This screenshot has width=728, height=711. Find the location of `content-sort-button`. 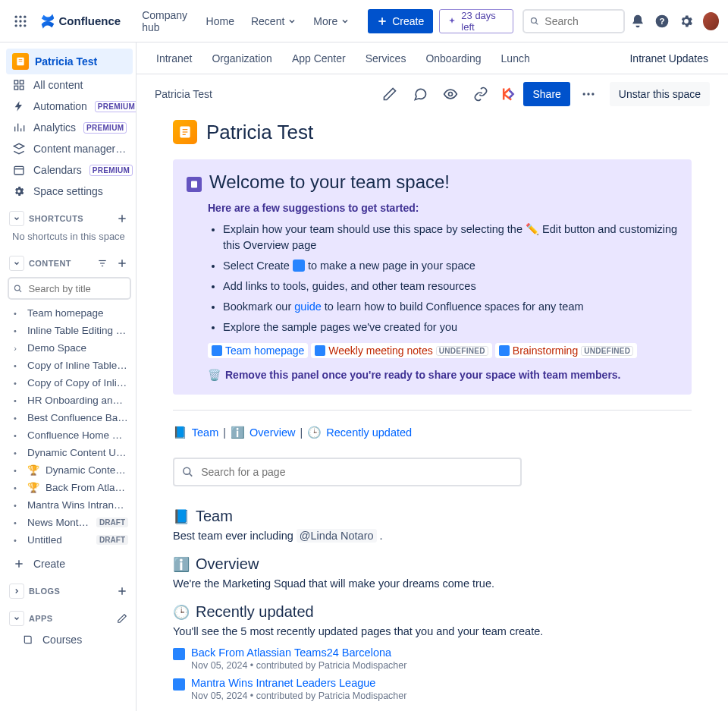

content-sort-button is located at coordinates (102, 263).